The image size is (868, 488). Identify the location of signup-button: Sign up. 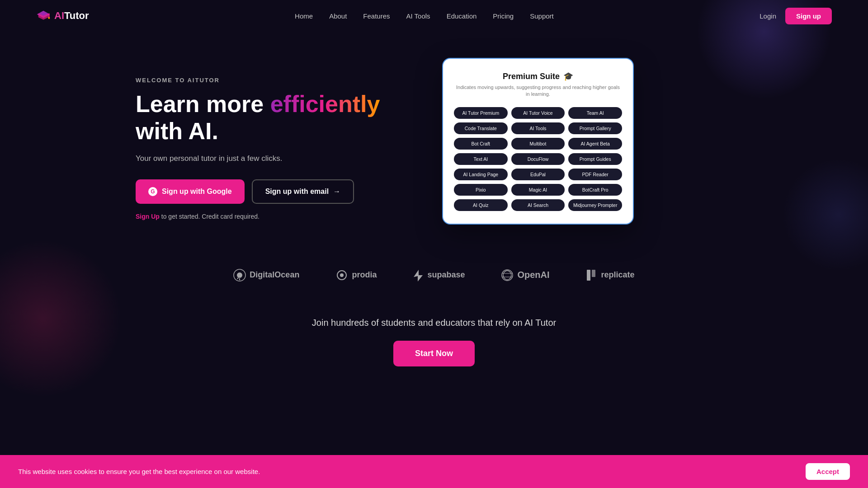
(808, 16).